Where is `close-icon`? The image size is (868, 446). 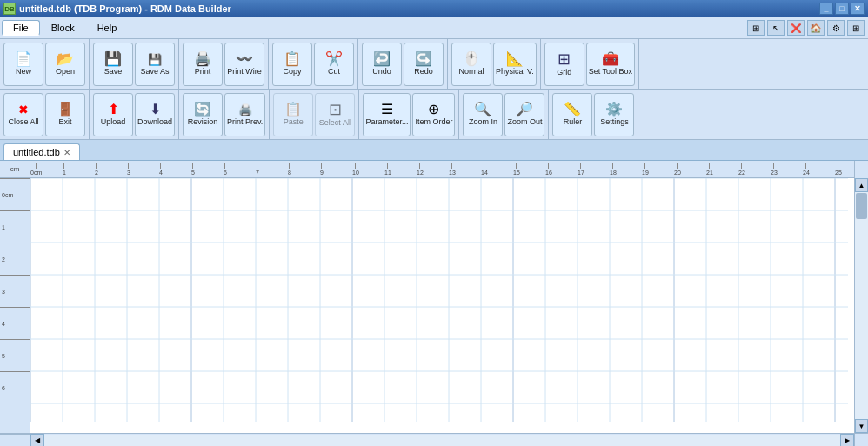 close-icon is located at coordinates (23, 110).